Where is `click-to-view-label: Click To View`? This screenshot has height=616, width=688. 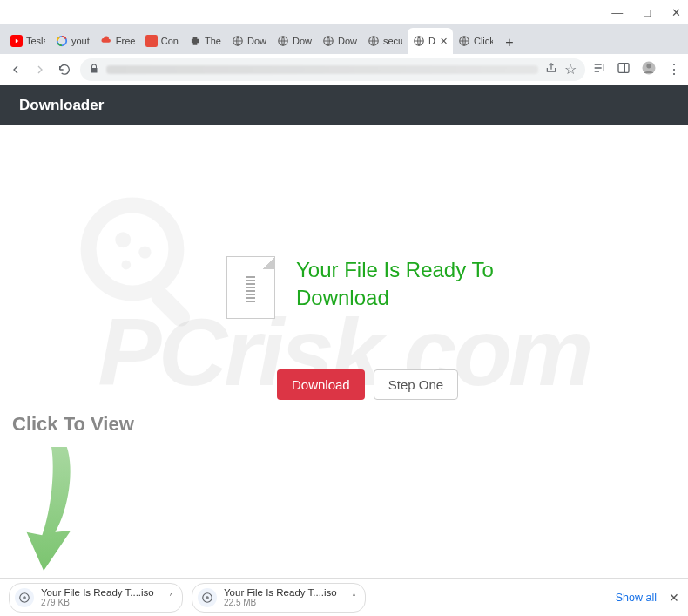 click-to-view-label: Click To View is located at coordinates (73, 424).